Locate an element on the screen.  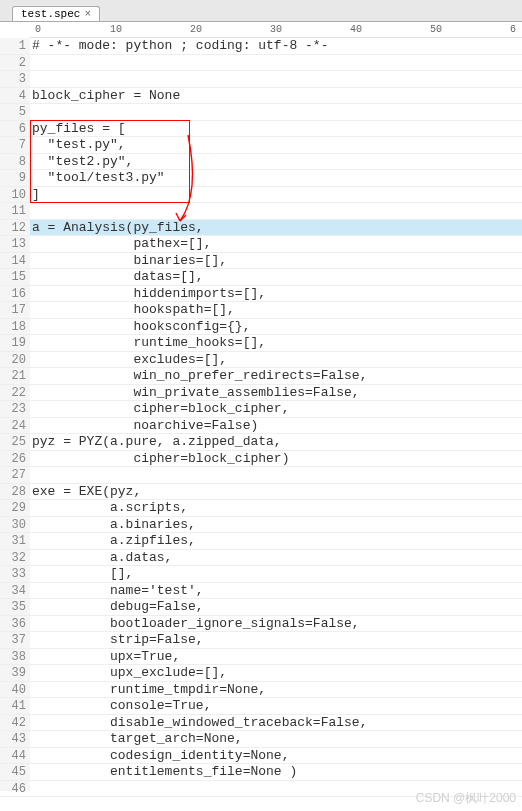
code-line: # -*- mode: python ; coding: utf-8 -*- is located at coordinates (276, 46).